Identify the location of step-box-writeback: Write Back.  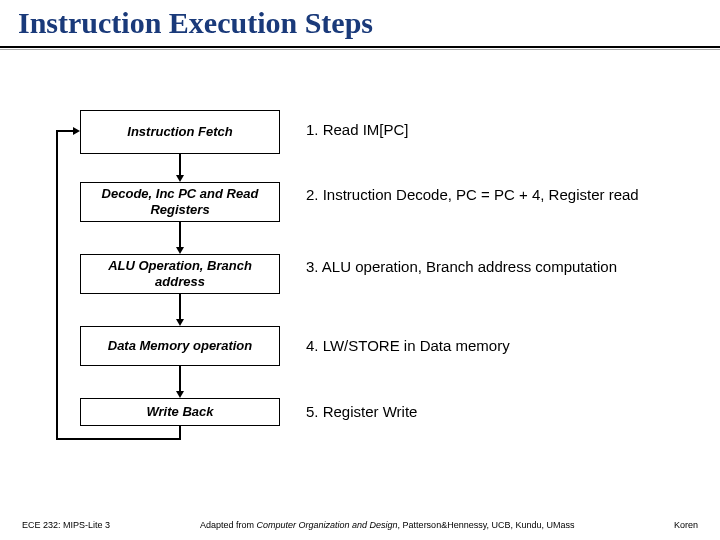
(180, 412).